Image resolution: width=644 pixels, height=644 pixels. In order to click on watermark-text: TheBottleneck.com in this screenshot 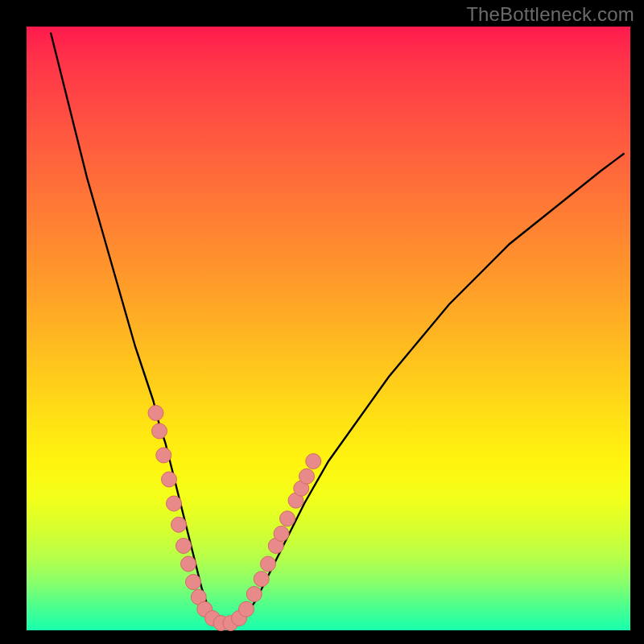, I will do `click(551, 14)`.